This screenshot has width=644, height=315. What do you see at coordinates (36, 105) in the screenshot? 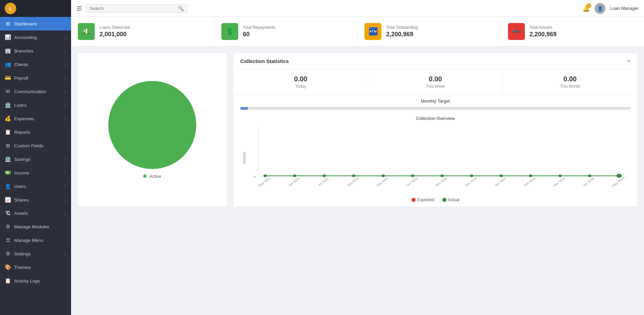
I see `sidebar-item-loans: 🏦 Loans 〈` at bounding box center [36, 105].